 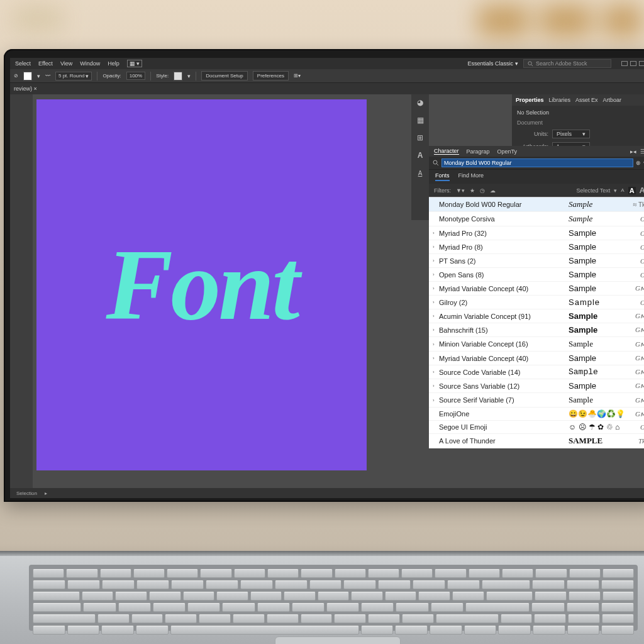 What do you see at coordinates (536, 372) in the screenshot?
I see `font-row: ›Source Code Variable (14)SampleGᴍ` at bounding box center [536, 372].